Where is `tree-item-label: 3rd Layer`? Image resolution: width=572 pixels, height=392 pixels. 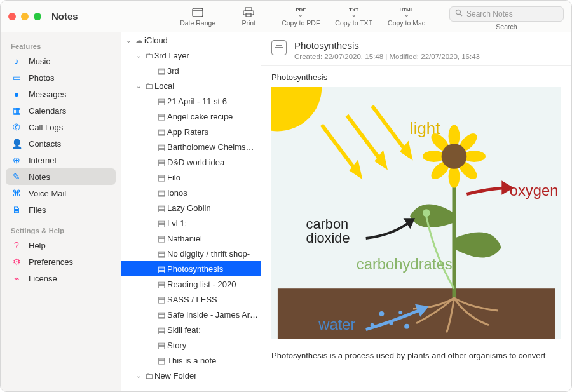
tree-item-label: 3rd Layer is located at coordinates (172, 56).